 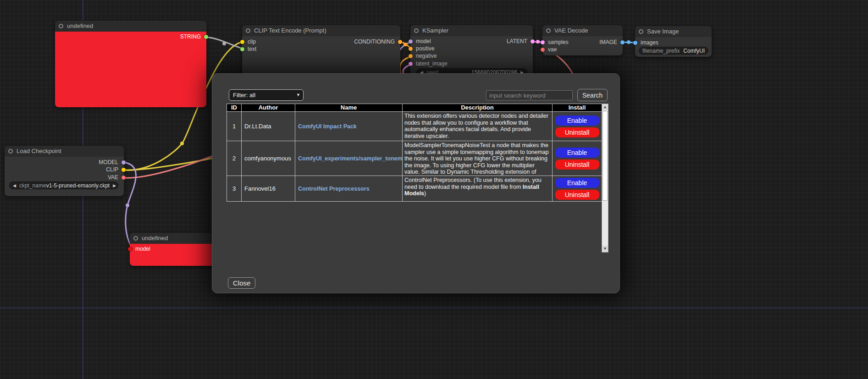 I want to click on extension-table: ID Author Name Description Install 1 Dr.…, so click(x=414, y=153).